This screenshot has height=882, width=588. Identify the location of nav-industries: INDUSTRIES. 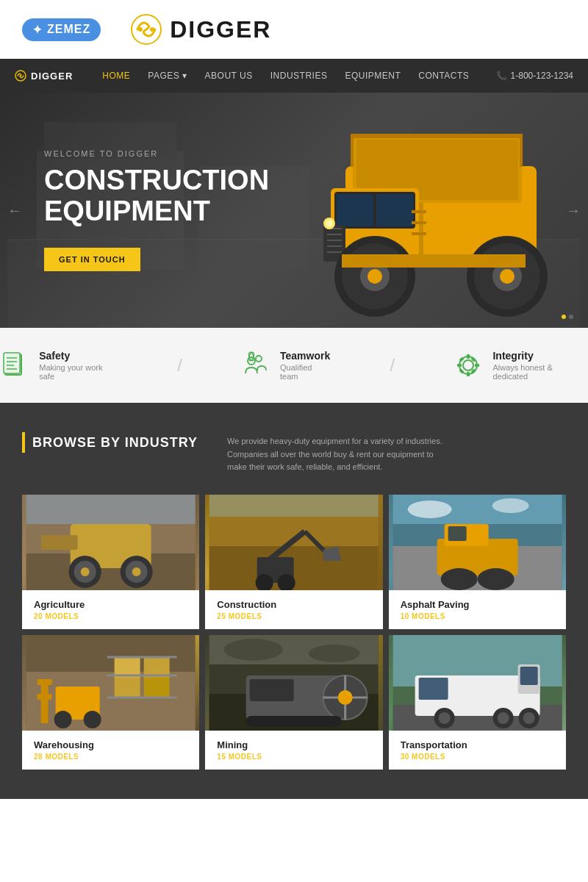
(299, 76).